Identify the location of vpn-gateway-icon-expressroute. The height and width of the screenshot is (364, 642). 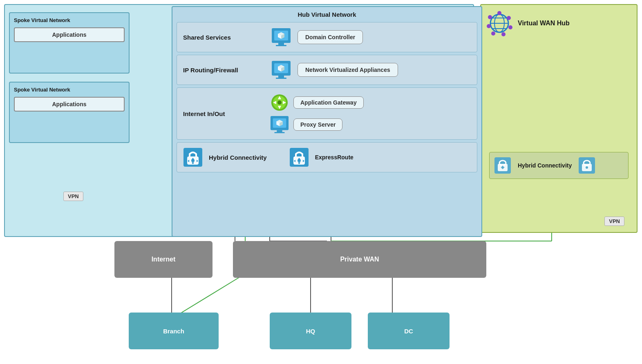
(299, 157).